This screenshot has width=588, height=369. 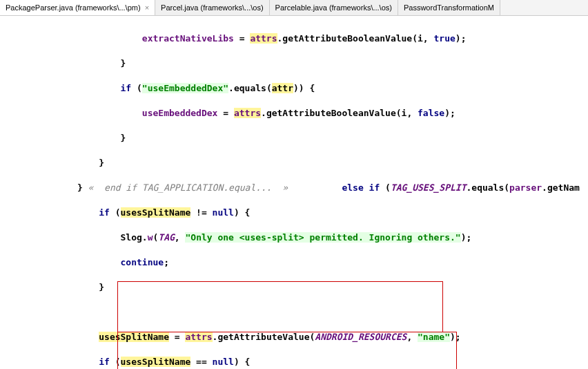 I want to click on code-line: if (usesSplitName != null) {, so click(x=300, y=213).